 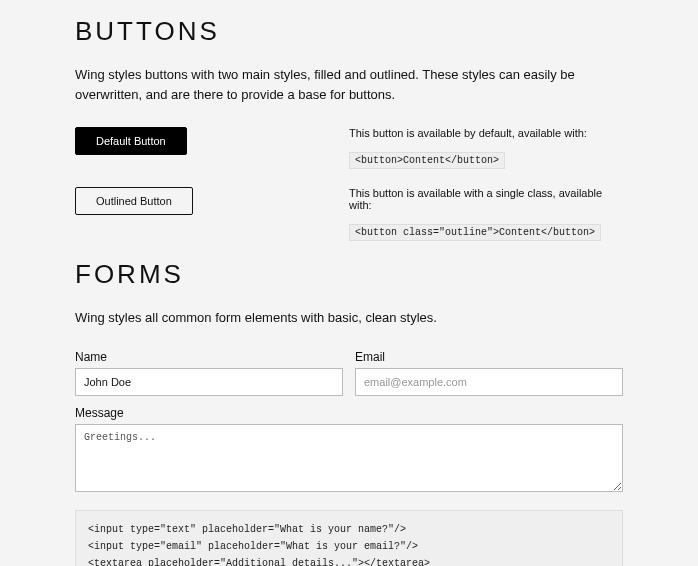 What do you see at coordinates (349, 373) in the screenshot?
I see `form-row-name-email: Name Email` at bounding box center [349, 373].